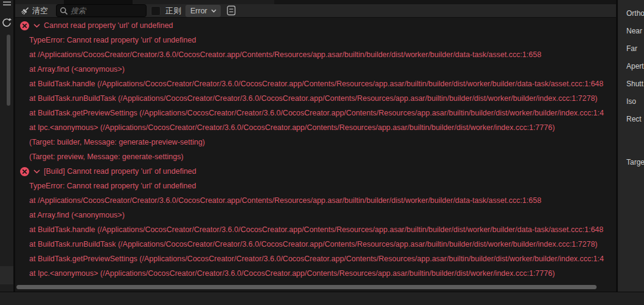 The image size is (644, 305). Describe the element at coordinates (634, 119) in the screenshot. I see `property-label-rect: Rect` at that location.